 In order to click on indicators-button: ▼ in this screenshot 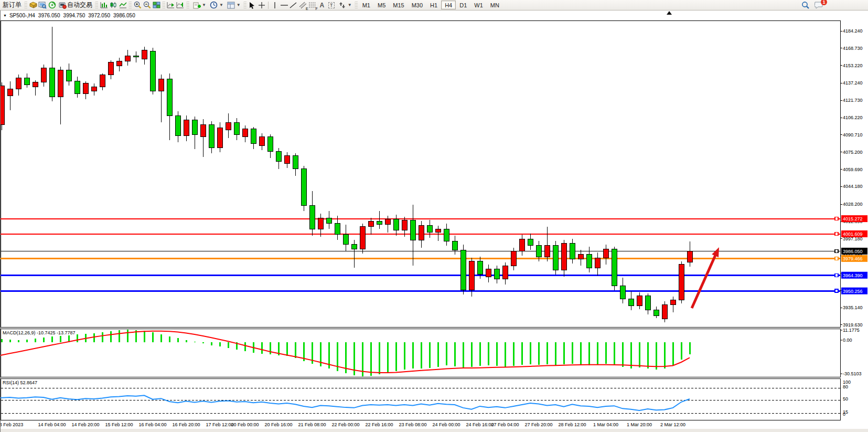, I will do `click(199, 5)`.